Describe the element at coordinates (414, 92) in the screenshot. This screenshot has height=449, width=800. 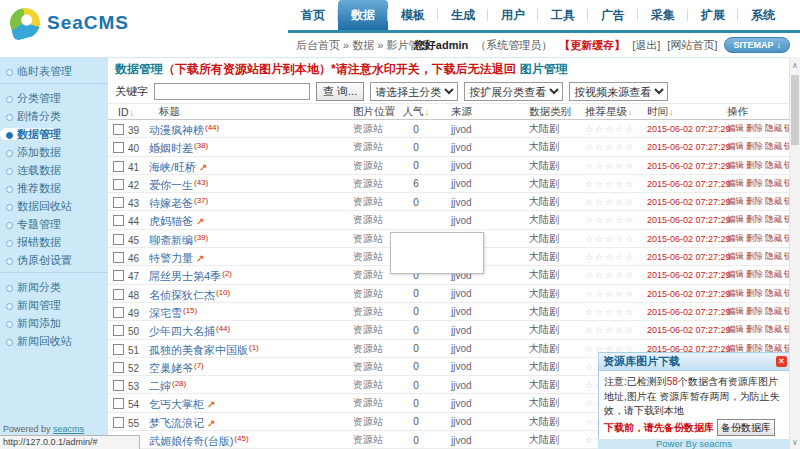
I see `main-category-select: 请选择主分类` at that location.